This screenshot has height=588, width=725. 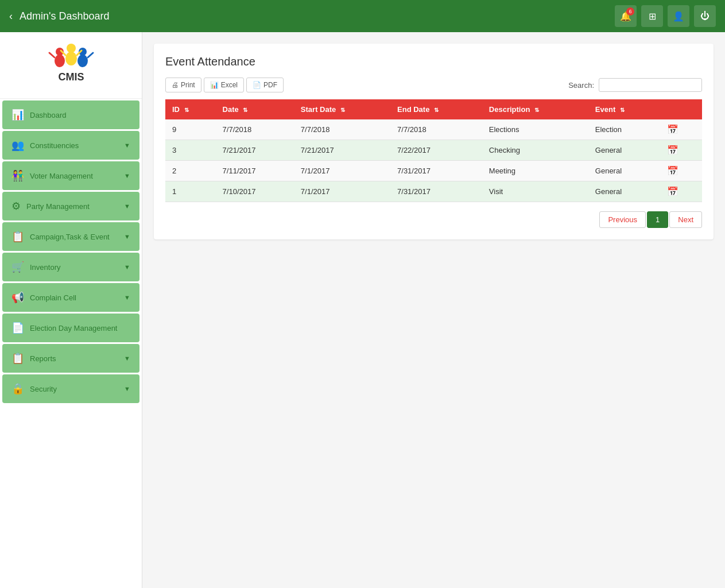 I want to click on cell-end-date: 7/7/2018, so click(x=436, y=130).